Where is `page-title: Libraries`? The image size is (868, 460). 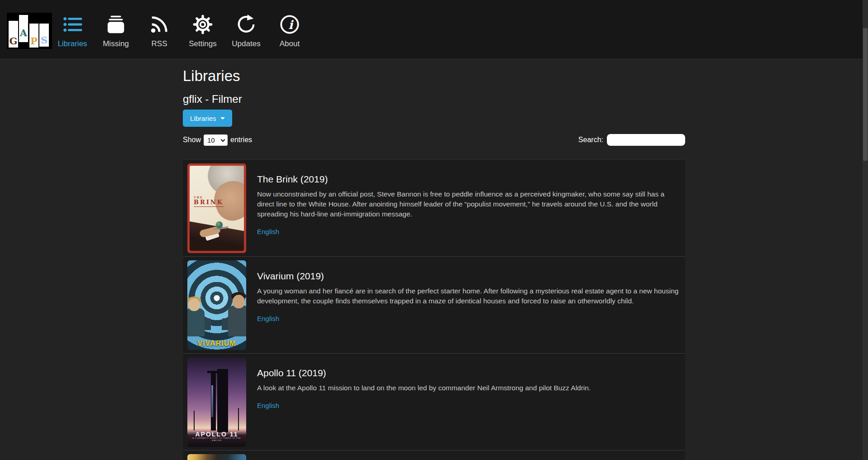
page-title: Libraries is located at coordinates (434, 76).